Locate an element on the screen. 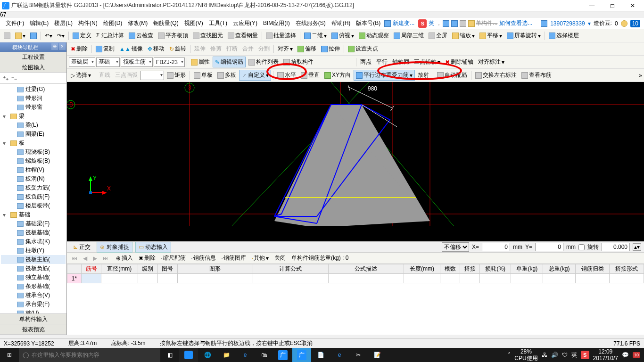 The image size is (644, 362). grid-next-icon: ▶ is located at coordinates (95, 258).